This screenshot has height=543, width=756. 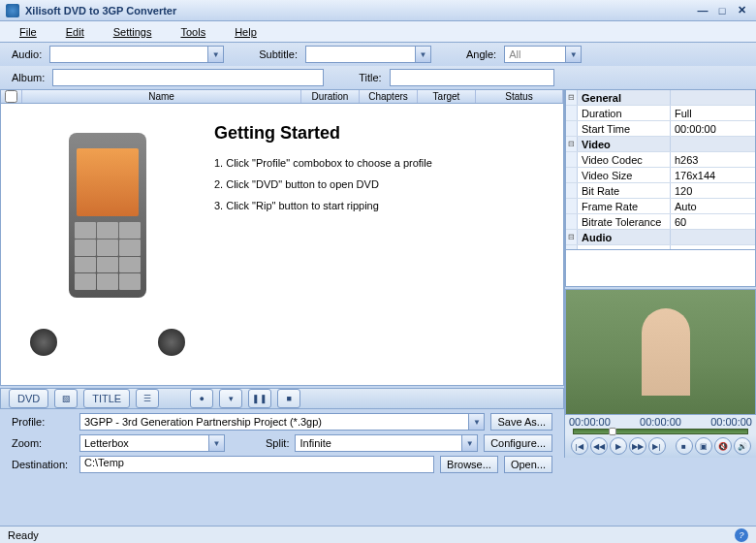 I want to click on step-1: 1. Click "Profile" combobox to choose a …, so click(x=324, y=163).